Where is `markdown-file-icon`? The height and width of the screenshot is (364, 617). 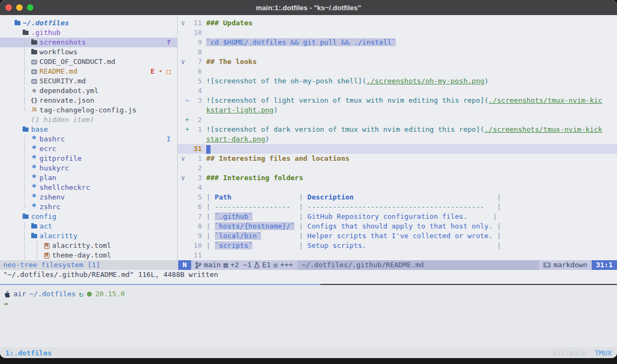 markdown-file-icon is located at coordinates (34, 82).